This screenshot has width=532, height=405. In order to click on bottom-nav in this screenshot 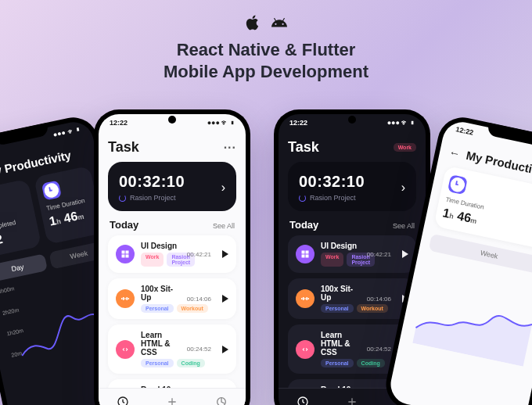, I will do `click(172, 396)`.